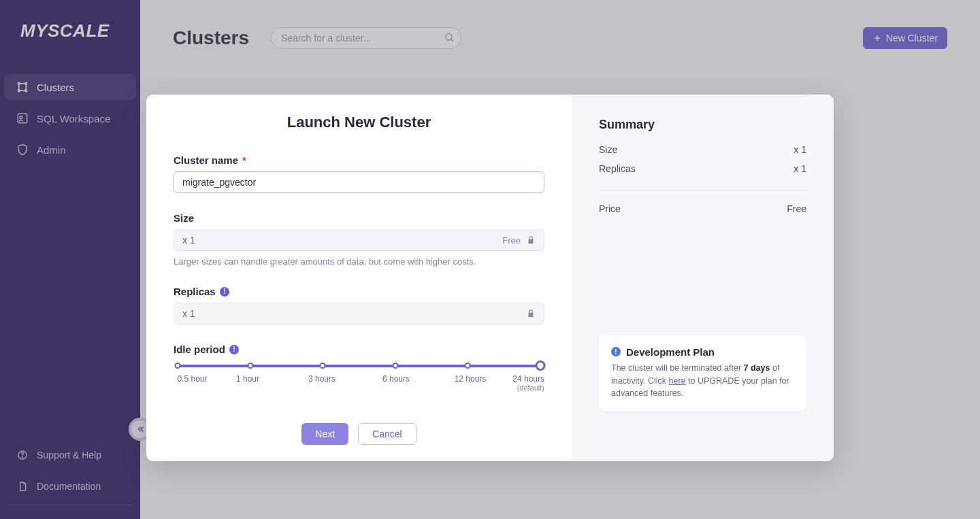 This screenshot has height=519, width=980. What do you see at coordinates (387, 434) in the screenshot?
I see `cancel-button: Cancel` at bounding box center [387, 434].